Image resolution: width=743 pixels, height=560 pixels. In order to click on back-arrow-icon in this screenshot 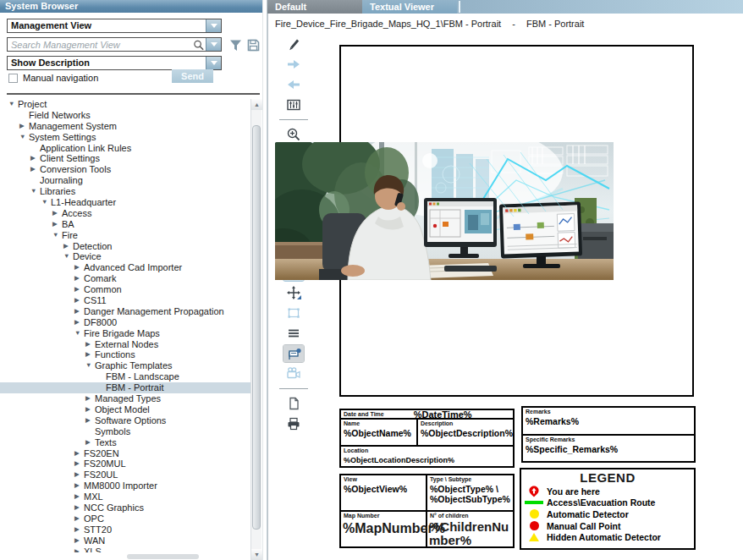, I will do `click(294, 85)`.